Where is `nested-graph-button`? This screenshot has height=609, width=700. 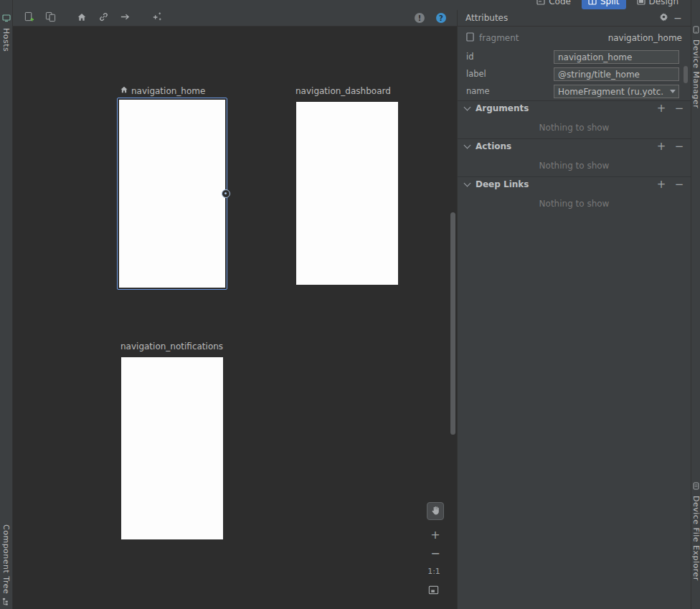 nested-graph-button is located at coordinates (50, 18).